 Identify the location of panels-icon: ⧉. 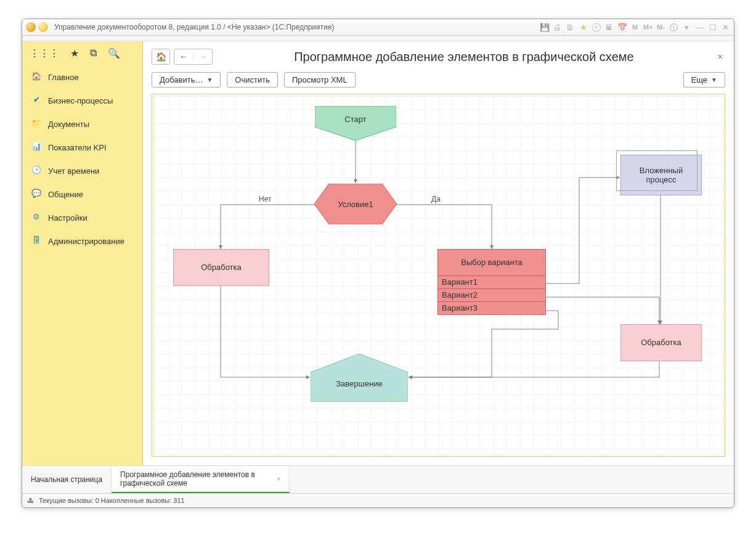
(94, 53).